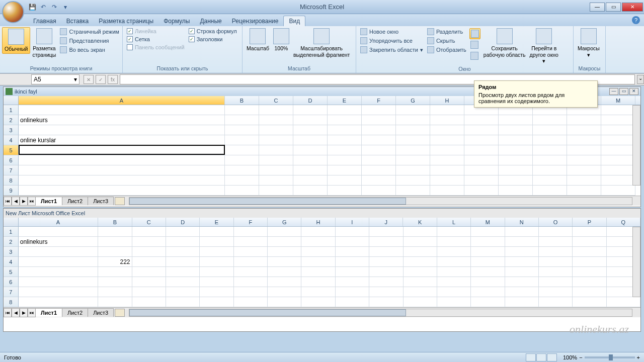 Image resolution: width=644 pixels, height=362 pixels. What do you see at coordinates (126, 21) in the screenshot?
I see `tab-page-layout: Разметка страницы` at bounding box center [126, 21].